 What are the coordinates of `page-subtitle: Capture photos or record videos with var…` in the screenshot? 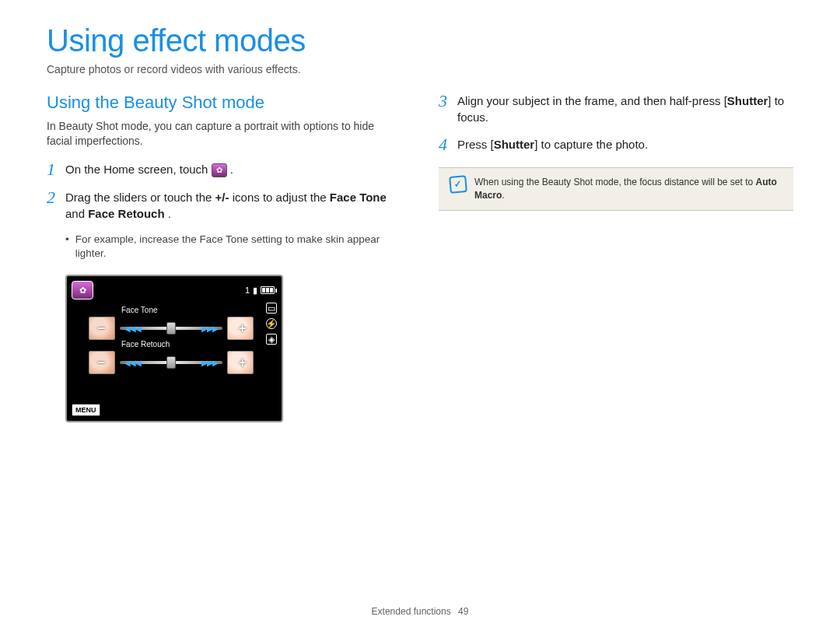 It's located at (420, 69).